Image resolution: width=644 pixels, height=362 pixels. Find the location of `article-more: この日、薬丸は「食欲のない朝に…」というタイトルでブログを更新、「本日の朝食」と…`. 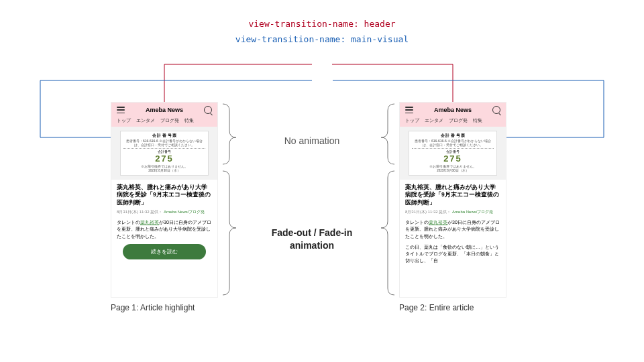

article-more: この日、薬丸は「食欲のない朝に…」というタイトルでブログを更新、「本日の朝食」と… is located at coordinates (453, 254).